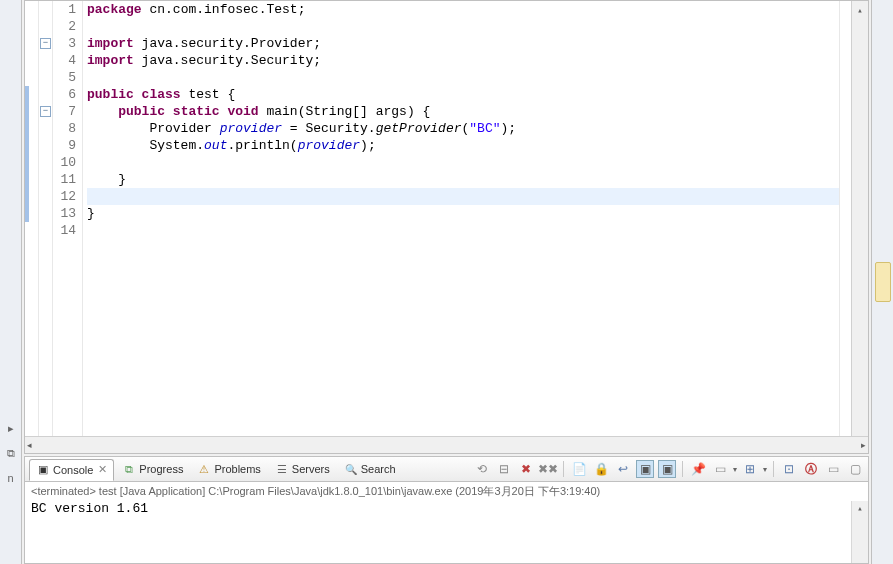 The width and height of the screenshot is (893, 564). I want to click on tab-label: Console, so click(73, 470).